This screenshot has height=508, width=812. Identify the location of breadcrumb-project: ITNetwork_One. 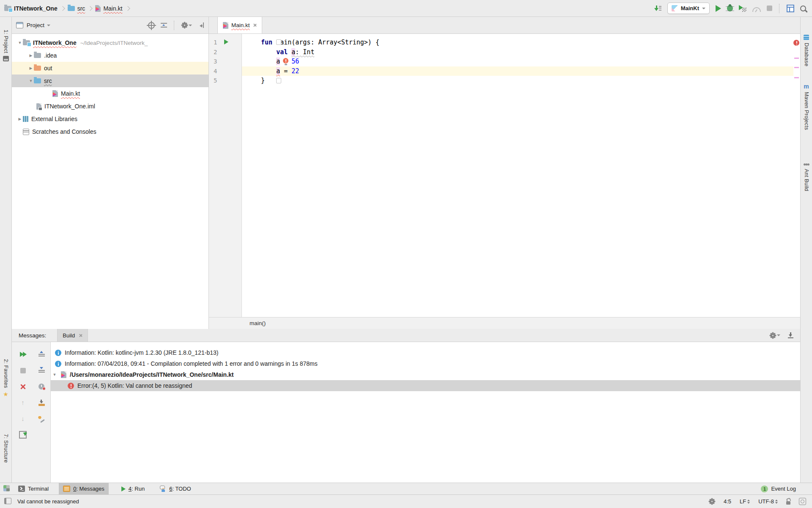
(31, 8).